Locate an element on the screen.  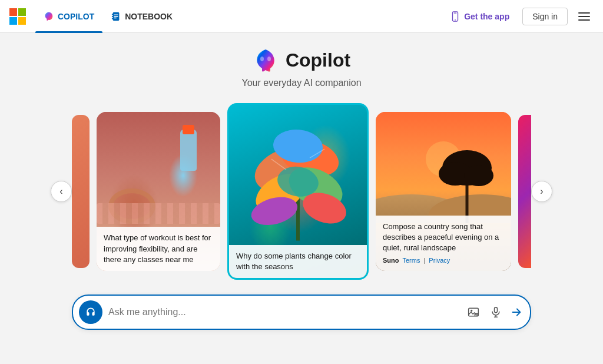
image-input-button: AI is located at coordinates (473, 312).